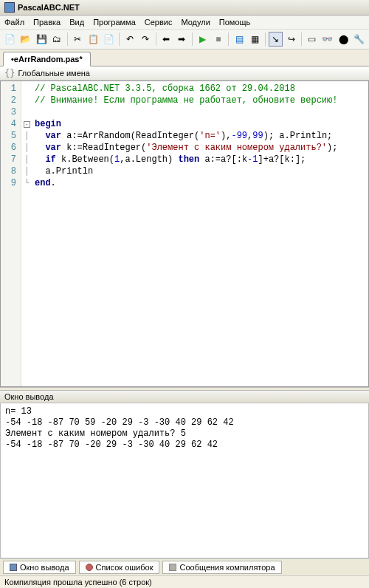  What do you see at coordinates (344, 39) in the screenshot?
I see `breakpoint-icon: ⬤` at bounding box center [344, 39].